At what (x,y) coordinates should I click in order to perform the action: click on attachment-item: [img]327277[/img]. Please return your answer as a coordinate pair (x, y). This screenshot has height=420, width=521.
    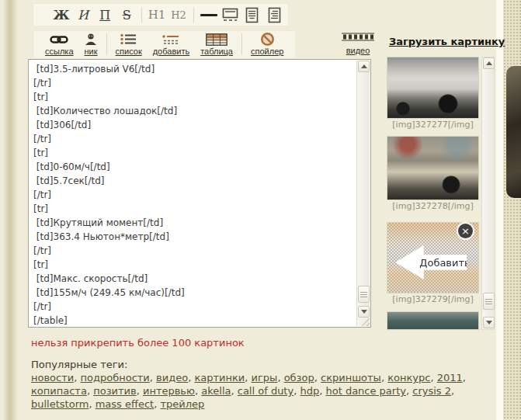
    Looking at the image, I should click on (433, 93).